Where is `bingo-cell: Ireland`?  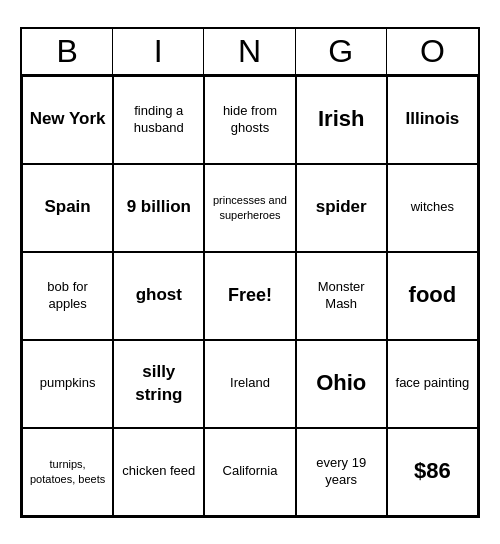
bingo-cell: Ireland is located at coordinates (250, 384).